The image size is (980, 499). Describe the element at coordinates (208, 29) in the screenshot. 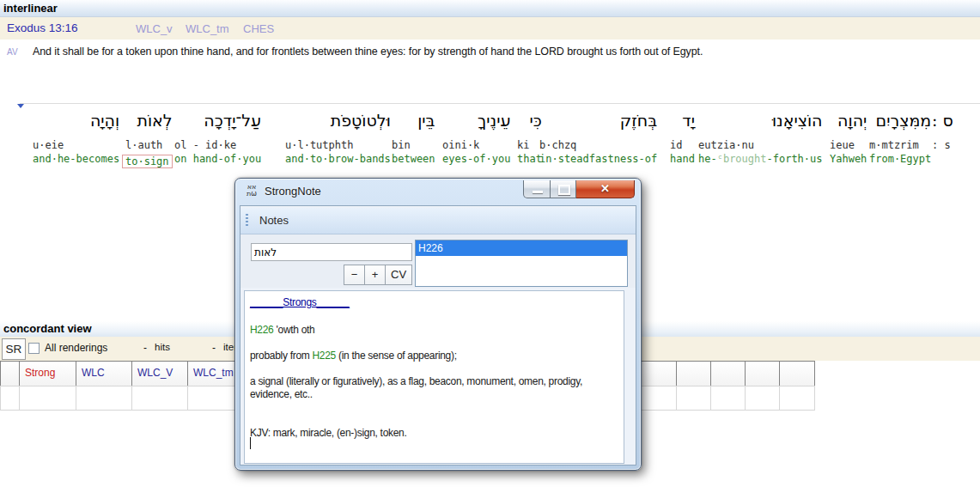

I see `nav-link-wlc-tm: WLC_tm` at that location.